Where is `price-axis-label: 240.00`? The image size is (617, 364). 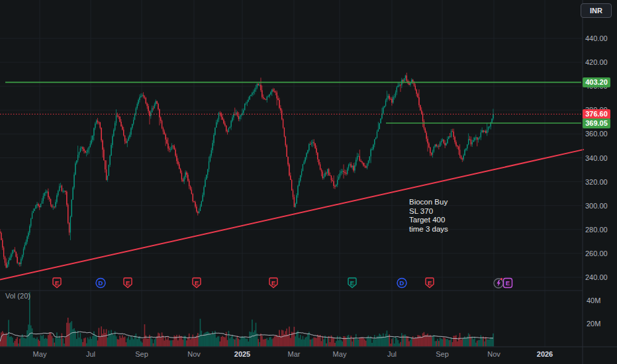 price-axis-label: 240.00 is located at coordinates (596, 277).